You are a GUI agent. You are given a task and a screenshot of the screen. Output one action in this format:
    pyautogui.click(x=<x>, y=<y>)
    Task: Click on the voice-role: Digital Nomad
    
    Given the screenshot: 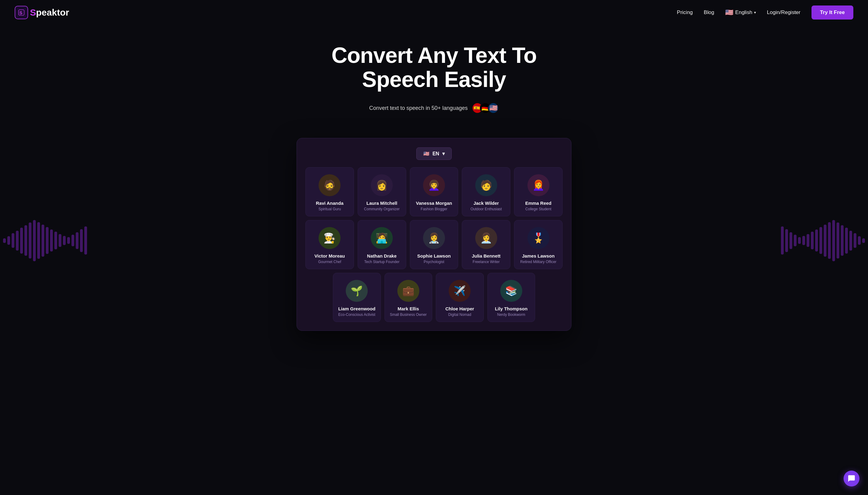 What is the action you would take?
    pyautogui.click(x=460, y=315)
    